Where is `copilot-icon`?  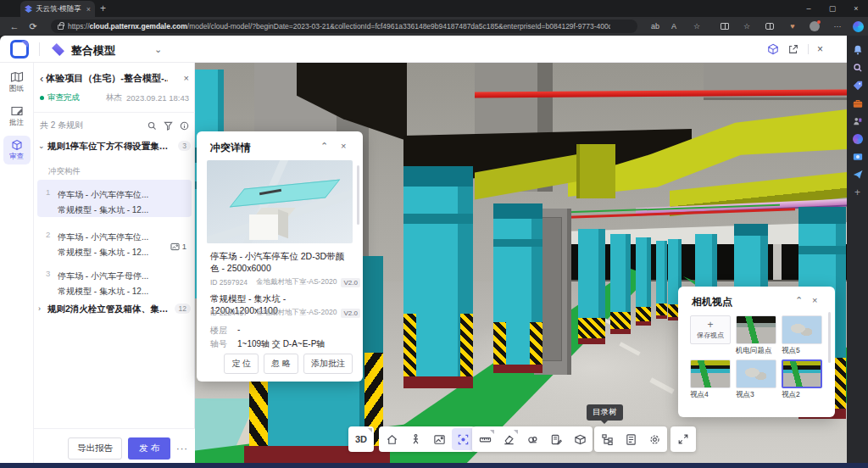
copilot-icon is located at coordinates (858, 26).